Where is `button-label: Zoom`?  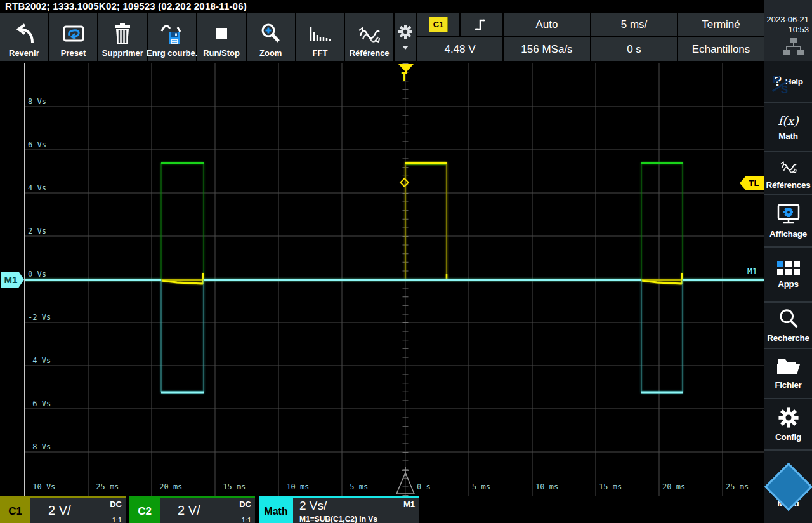
button-label: Zoom is located at coordinates (270, 53).